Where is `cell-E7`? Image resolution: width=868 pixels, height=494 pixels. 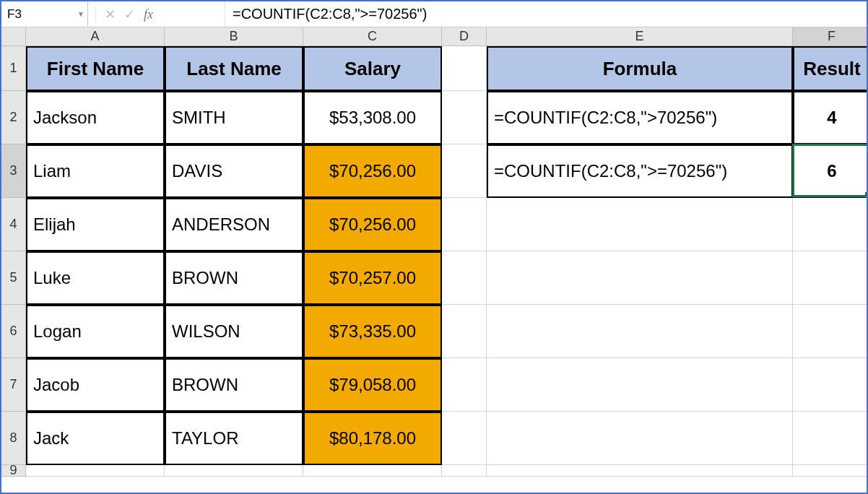 cell-E7 is located at coordinates (640, 385).